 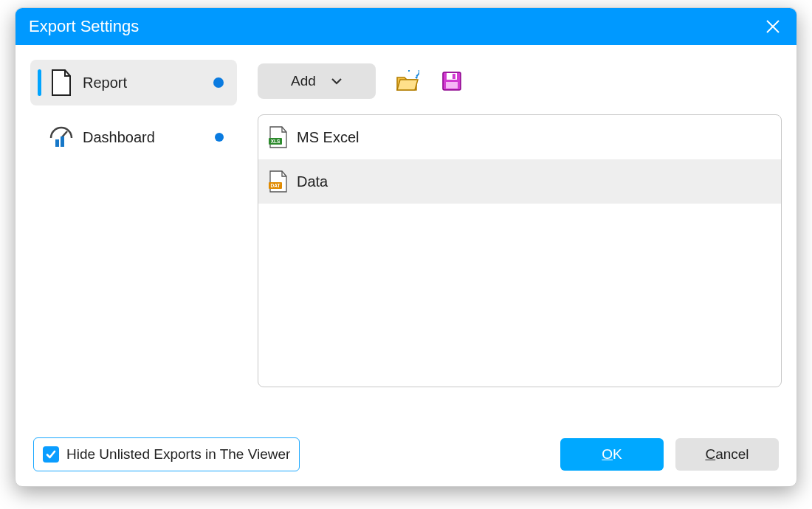 What do you see at coordinates (773, 27) in the screenshot?
I see `close-icon` at bounding box center [773, 27].